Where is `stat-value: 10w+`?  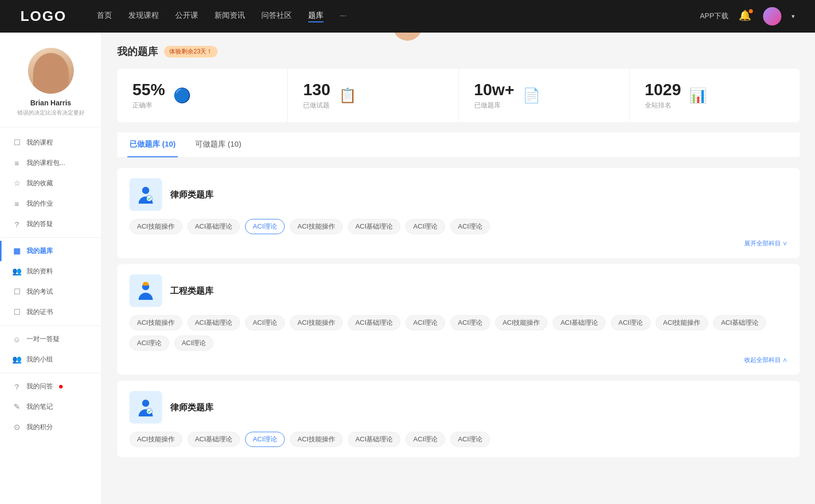 stat-value: 10w+ is located at coordinates (494, 90).